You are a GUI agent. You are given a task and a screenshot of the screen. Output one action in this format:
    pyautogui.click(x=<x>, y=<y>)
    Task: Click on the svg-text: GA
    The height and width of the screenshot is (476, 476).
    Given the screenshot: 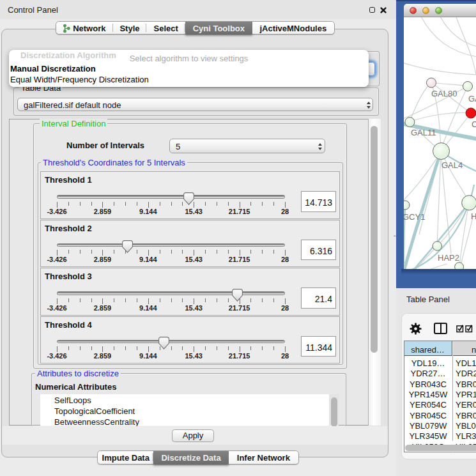 What is the action you would take?
    pyautogui.click(x=472, y=98)
    